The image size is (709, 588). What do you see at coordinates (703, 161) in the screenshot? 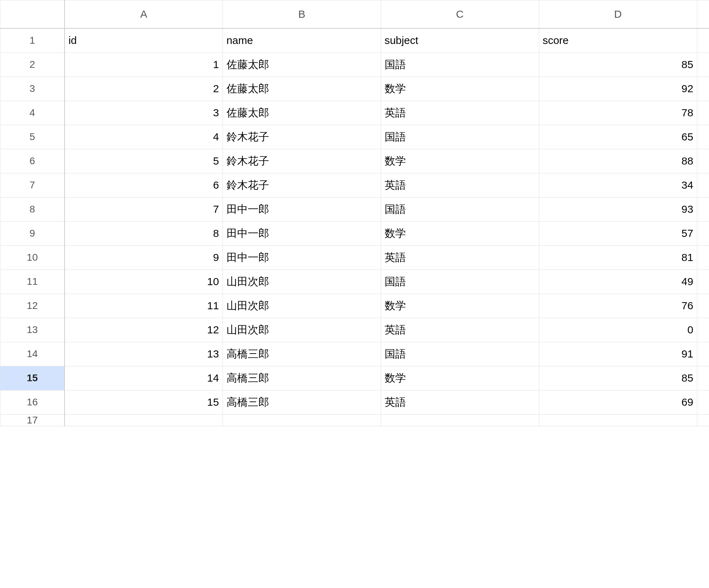
I see `cell-E6` at bounding box center [703, 161].